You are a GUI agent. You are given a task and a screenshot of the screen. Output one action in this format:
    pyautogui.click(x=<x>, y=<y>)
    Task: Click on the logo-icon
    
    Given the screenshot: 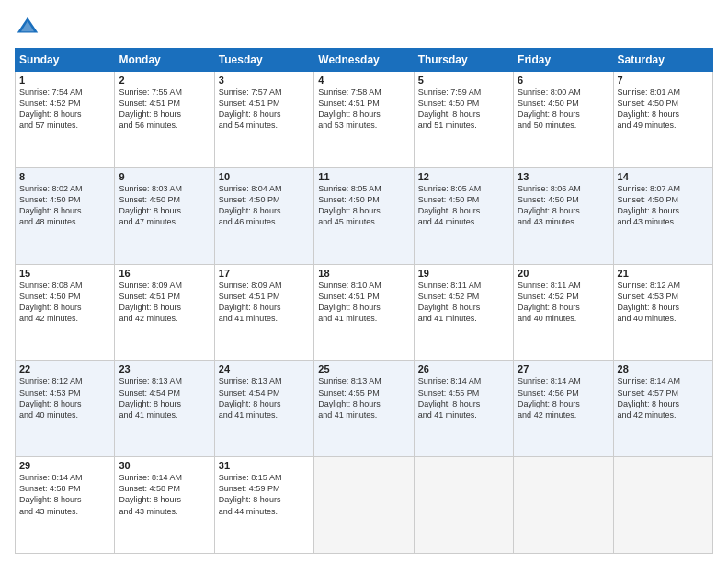 What is the action you would take?
    pyautogui.click(x=28, y=28)
    